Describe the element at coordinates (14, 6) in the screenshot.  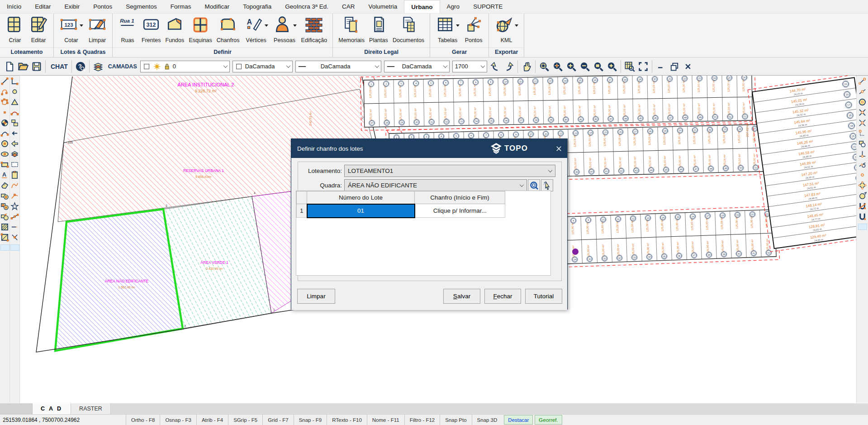
I see `tab-in-cio: Início` at that location.